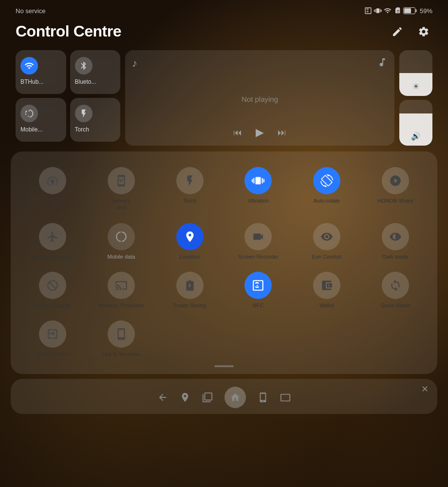  Describe the element at coordinates (207, 397) in the screenshot. I see `recents-button` at that location.